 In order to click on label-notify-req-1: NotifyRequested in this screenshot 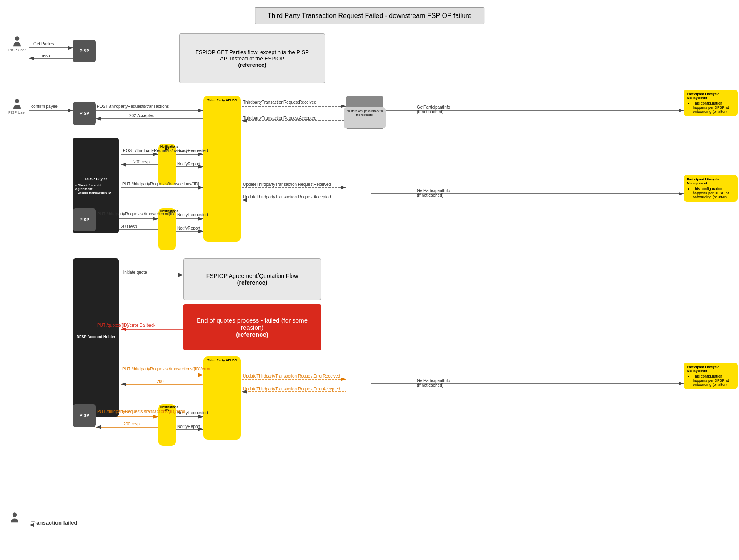, I will do `click(193, 151)`.